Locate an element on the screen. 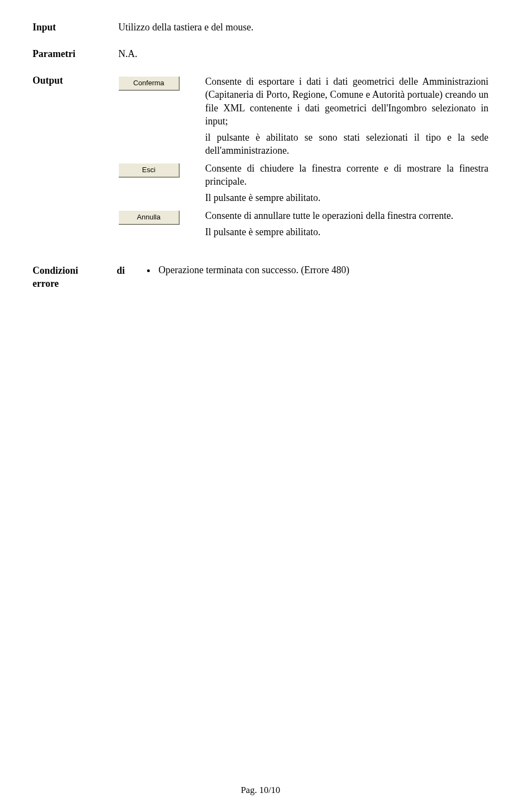  condizioni-row: Condizioni di errore Operazione terminat… is located at coordinates (260, 277).